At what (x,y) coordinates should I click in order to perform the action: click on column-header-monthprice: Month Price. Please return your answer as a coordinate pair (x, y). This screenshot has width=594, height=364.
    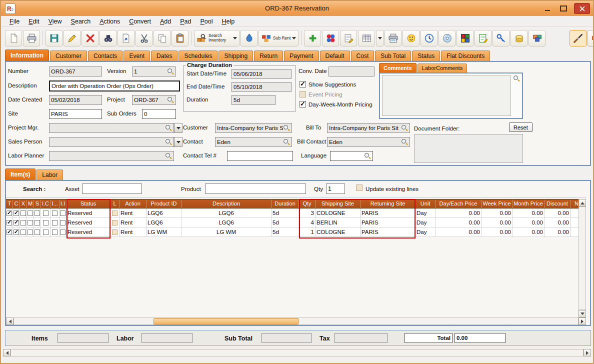
    Looking at the image, I should click on (528, 204).